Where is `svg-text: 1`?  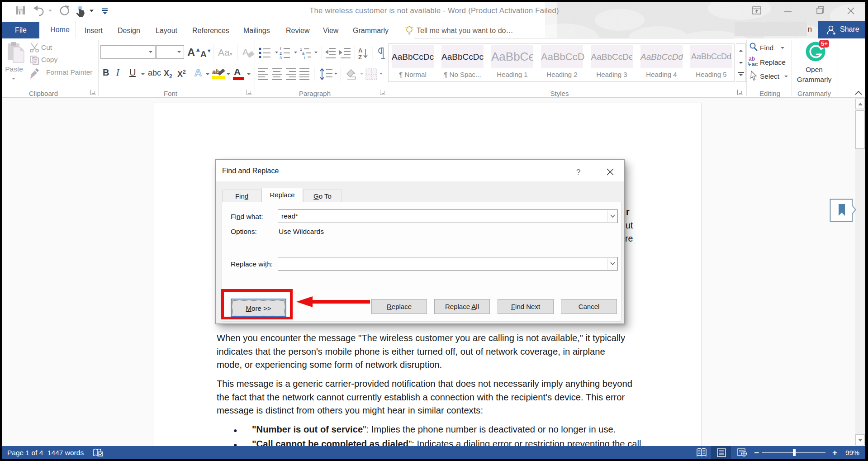 svg-text: 1 is located at coordinates (280, 49).